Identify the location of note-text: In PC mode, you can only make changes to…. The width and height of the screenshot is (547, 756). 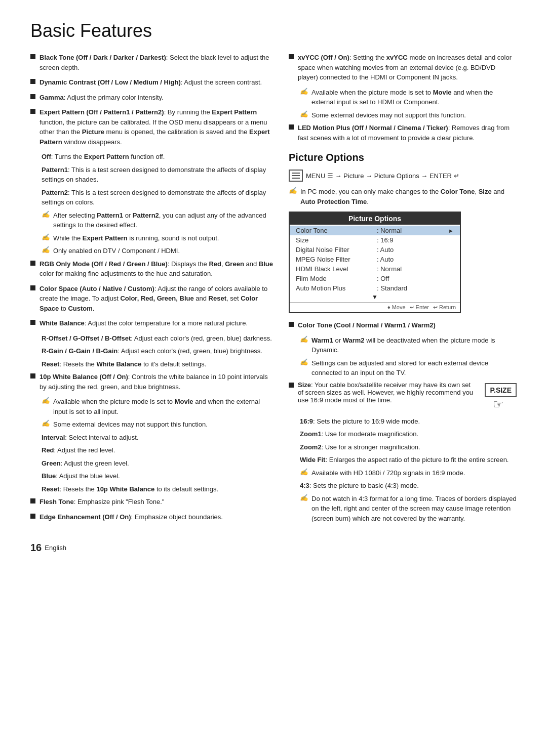
(408, 196).